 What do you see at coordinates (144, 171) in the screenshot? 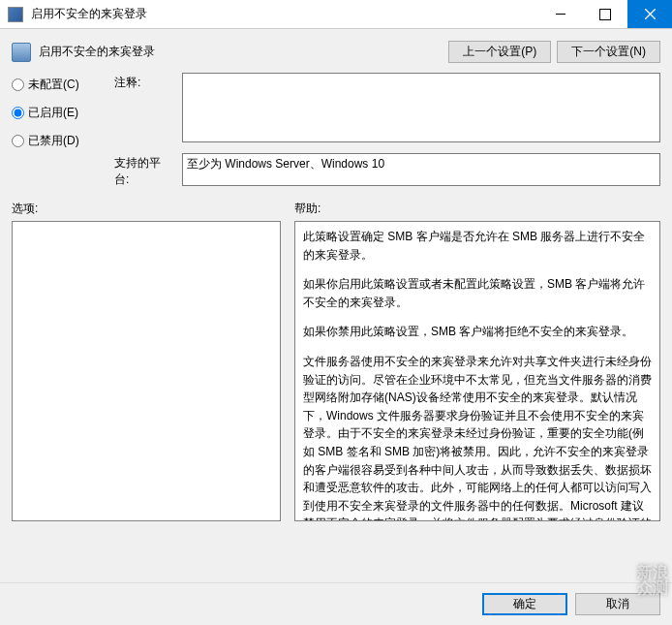
I see `platform-label: 支持的平台:` at bounding box center [144, 171].